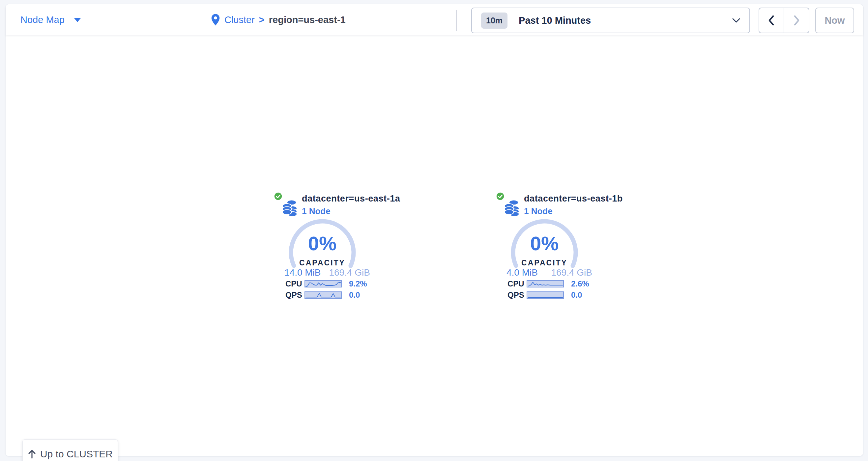  I want to click on capacity-used: 14.0 MiB, so click(303, 273).